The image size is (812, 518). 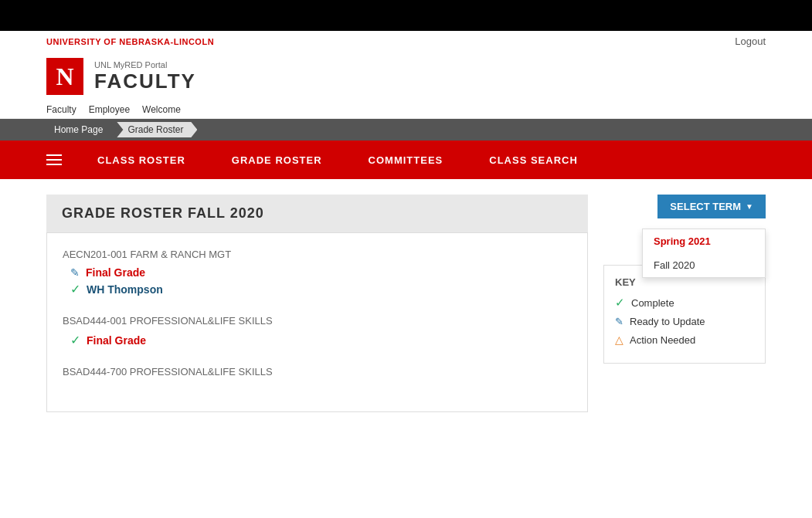 I want to click on check-icon-2: ✓, so click(x=76, y=340).